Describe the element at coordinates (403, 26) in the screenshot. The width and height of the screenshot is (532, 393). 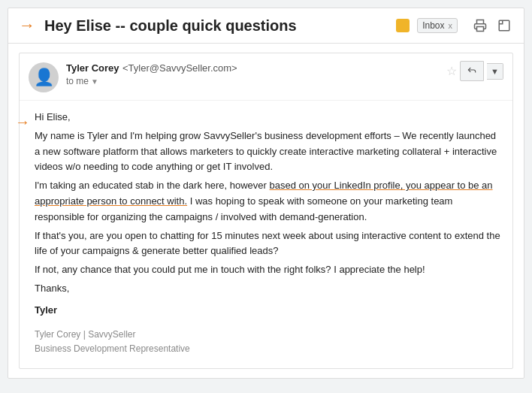
I see `label-badge-icon` at that location.